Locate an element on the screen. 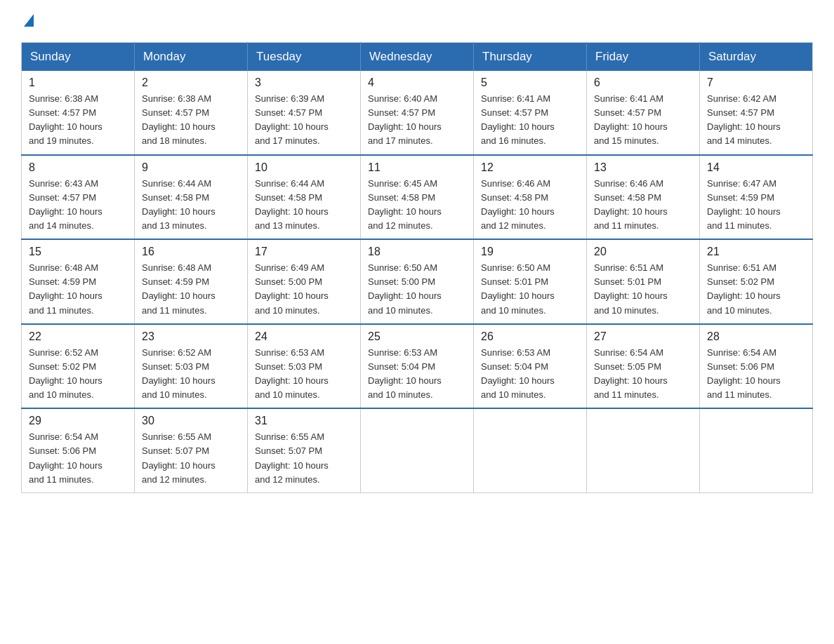 The width and height of the screenshot is (834, 644). weekday-header-thursday: Thursday is located at coordinates (531, 58).